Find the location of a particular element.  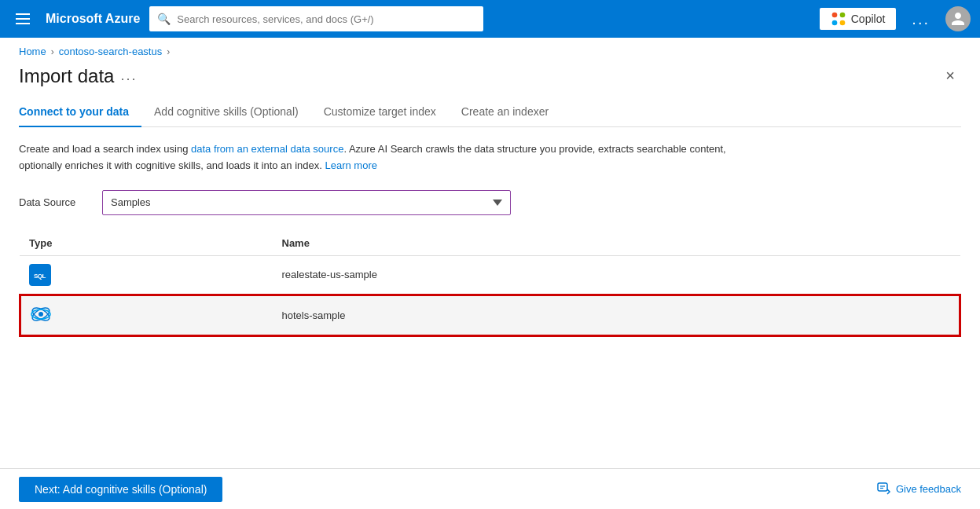

row2-name: hotels-sample is located at coordinates (617, 316).